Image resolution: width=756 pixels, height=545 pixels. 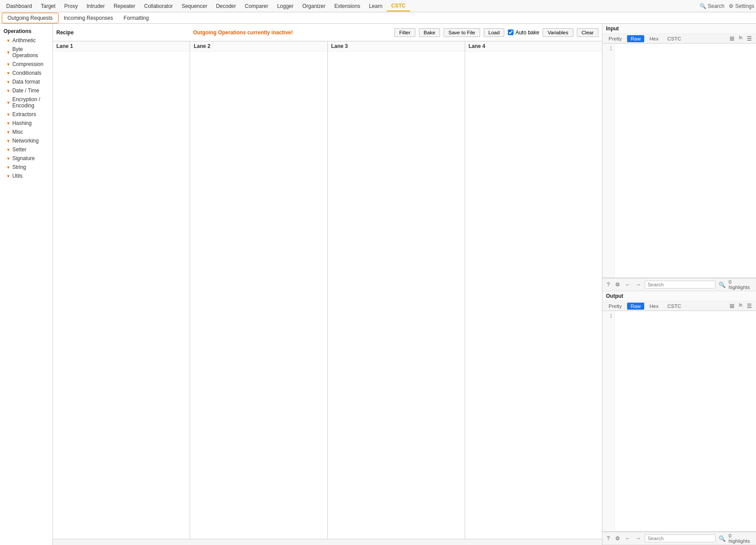 I want to click on output-content: 1, so click(x=679, y=421).